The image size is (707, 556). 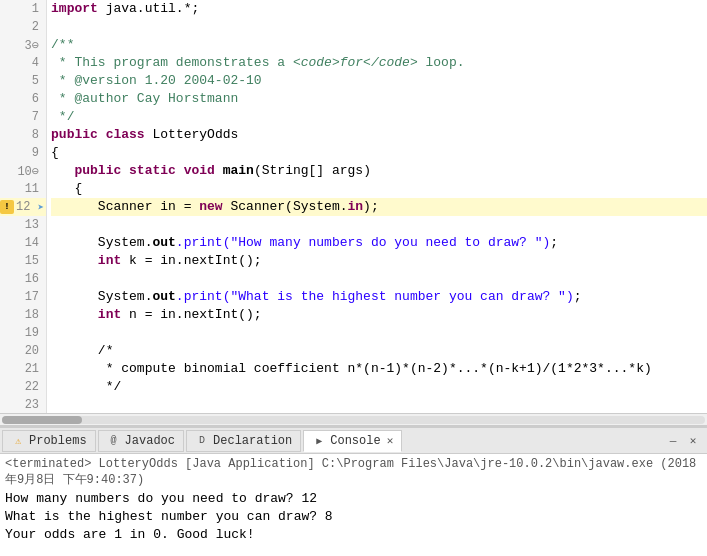 I want to click on tab-javadoc-label: Javadoc, so click(x=150, y=441).